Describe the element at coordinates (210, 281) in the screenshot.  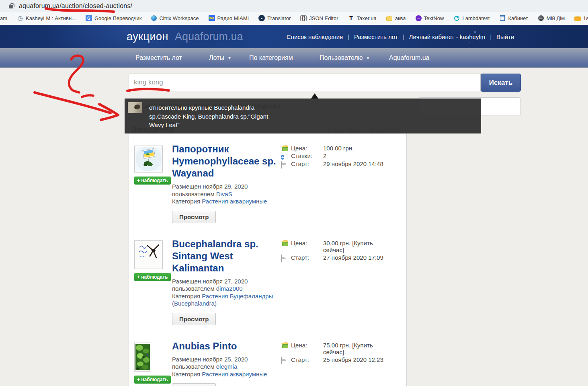
I see `posted-date: Размещен ноября 27, 2020` at that location.